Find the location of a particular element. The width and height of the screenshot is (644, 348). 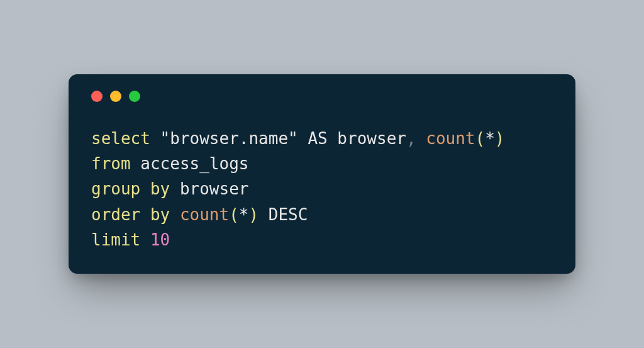

code-token-ident: access_logs is located at coordinates (194, 164).